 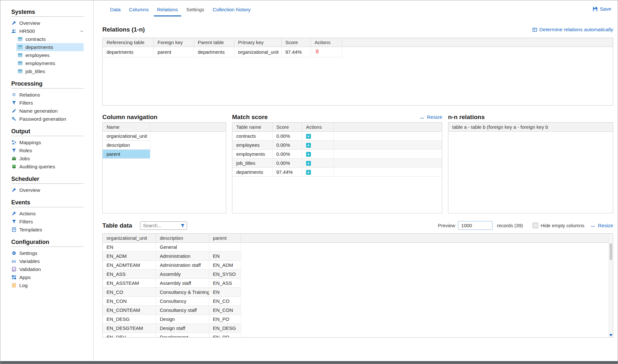 What do you see at coordinates (358, 310) in the screenshot?
I see `table-row: EN_CONTEAMConsultancy staffEN_CON` at bounding box center [358, 310].